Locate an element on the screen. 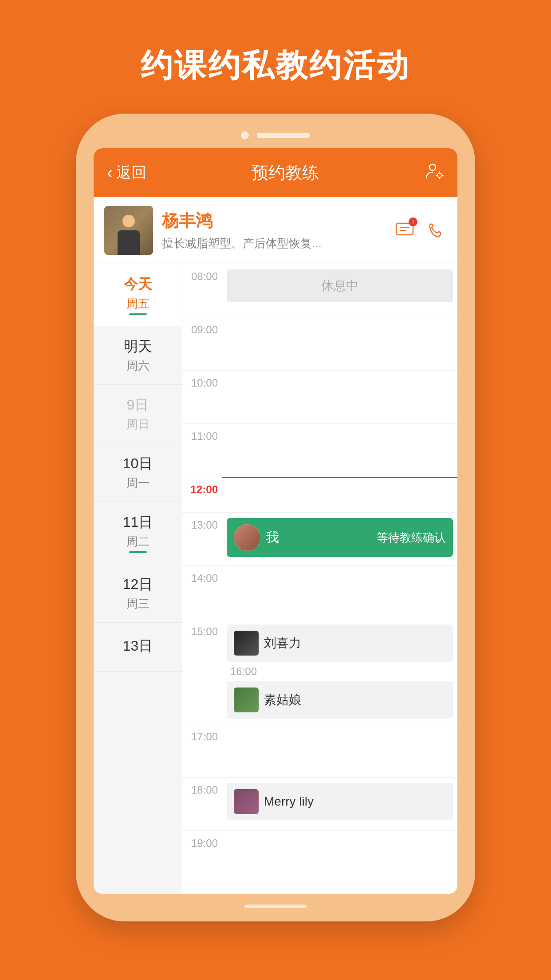 This screenshot has height=980, width=551. avatar-liu is located at coordinates (246, 643).